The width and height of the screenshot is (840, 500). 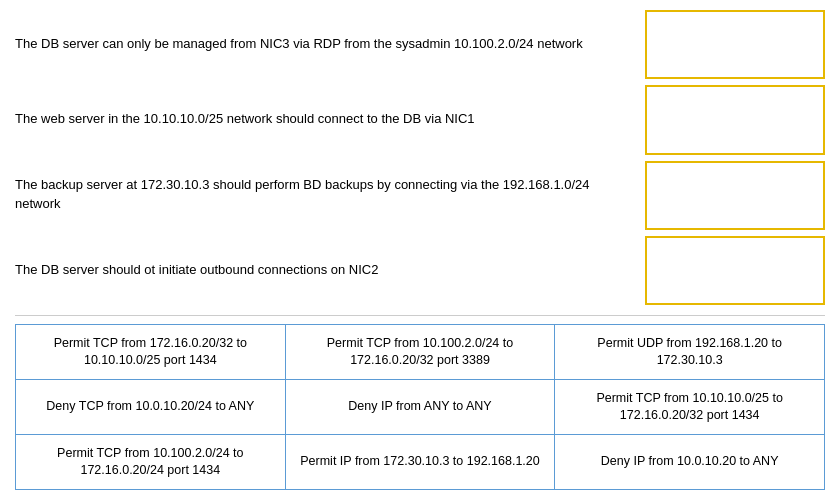 What do you see at coordinates (151, 408) in the screenshot?
I see `option-cell-4: Deny TCP from 10.0.10.20/24 to ANY` at bounding box center [151, 408].